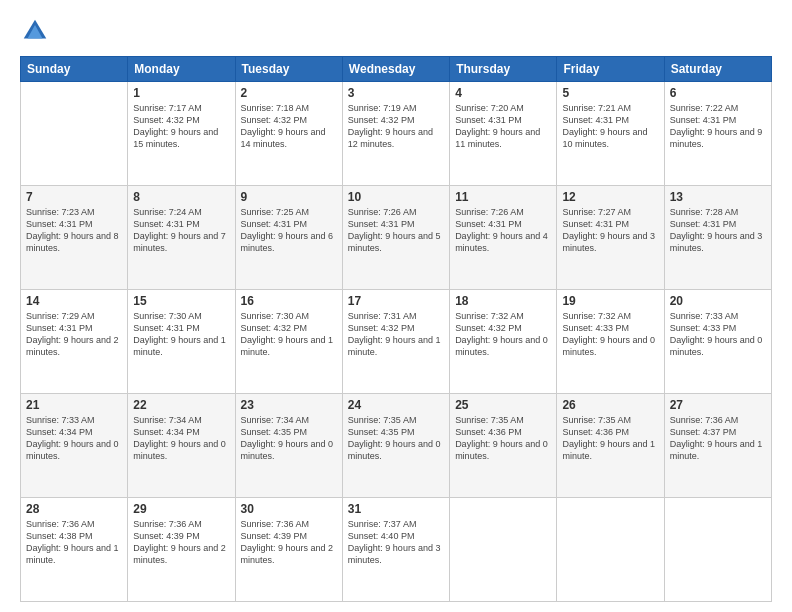 The image size is (792, 612). I want to click on day-header-thursday: Thursday, so click(504, 70).